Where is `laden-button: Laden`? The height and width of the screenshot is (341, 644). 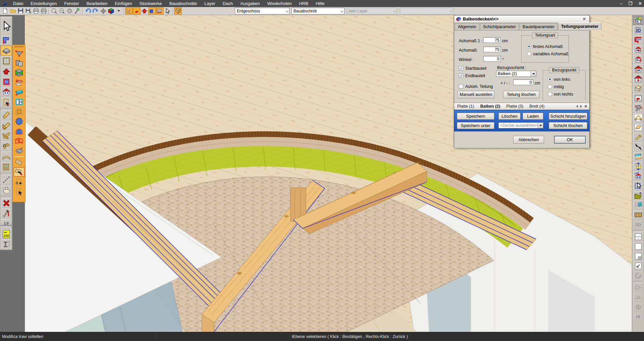 laden-button: Laden is located at coordinates (533, 116).